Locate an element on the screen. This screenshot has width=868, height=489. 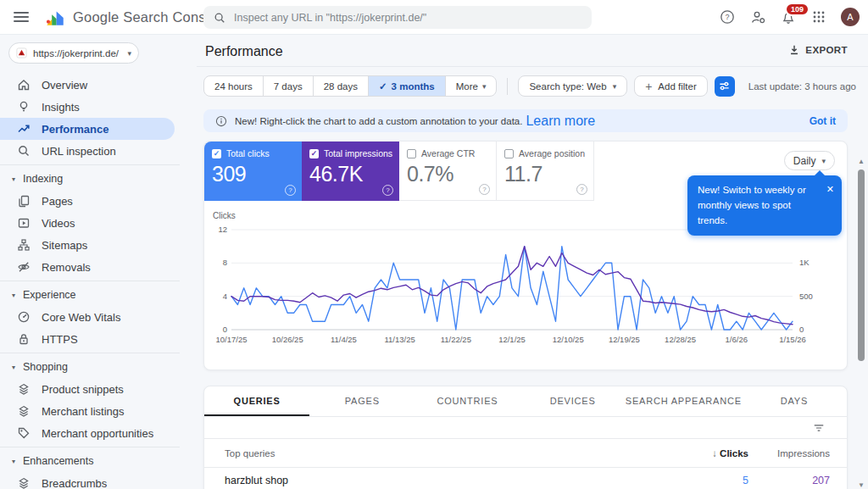
section-label: Experience is located at coordinates (49, 295).